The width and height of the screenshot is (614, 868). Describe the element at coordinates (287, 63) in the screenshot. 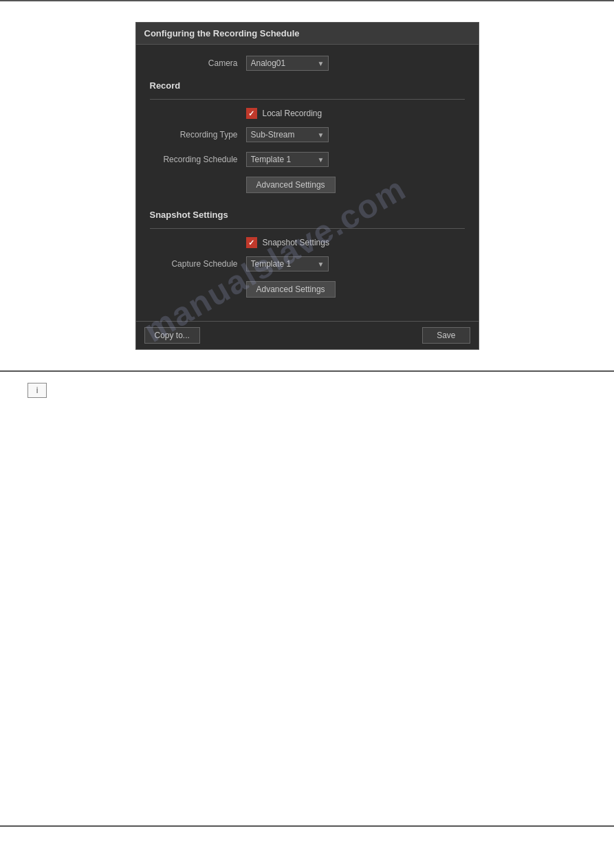

I see `camera-dropdown-wrapper: Analog01 ▼` at that location.